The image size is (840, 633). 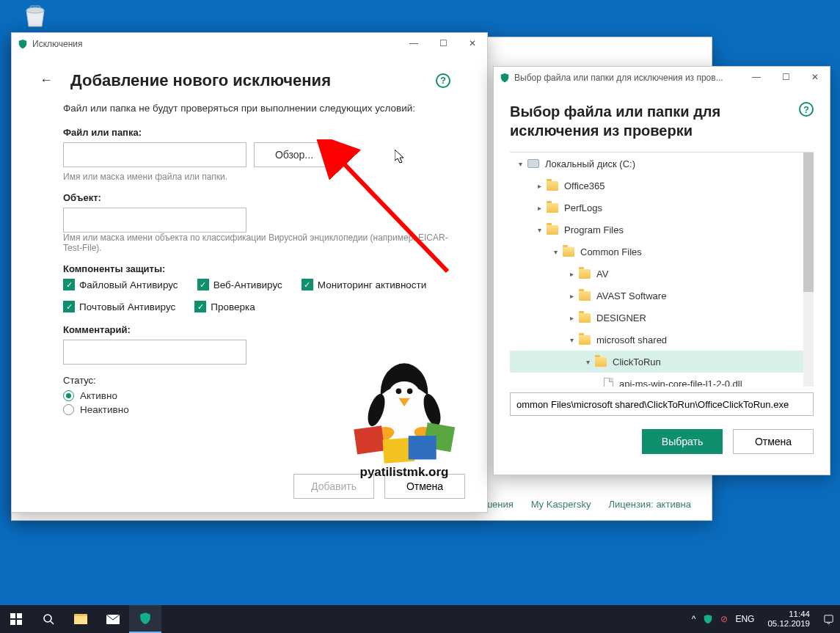 What do you see at coordinates (829, 619) in the screenshot?
I see `notifications-icon` at bounding box center [829, 619].